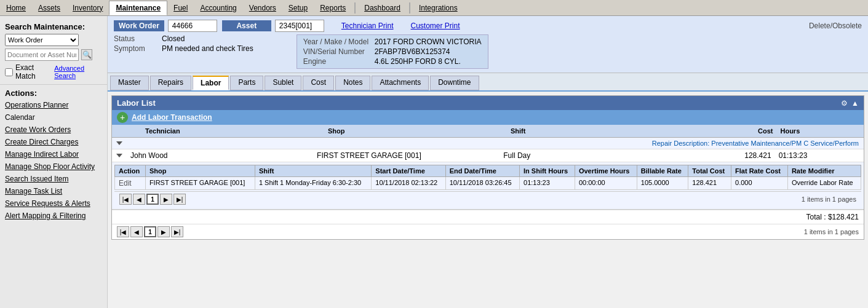 This screenshot has width=868, height=308. I want to click on sub-last-page-btn: ▶|, so click(180, 199).